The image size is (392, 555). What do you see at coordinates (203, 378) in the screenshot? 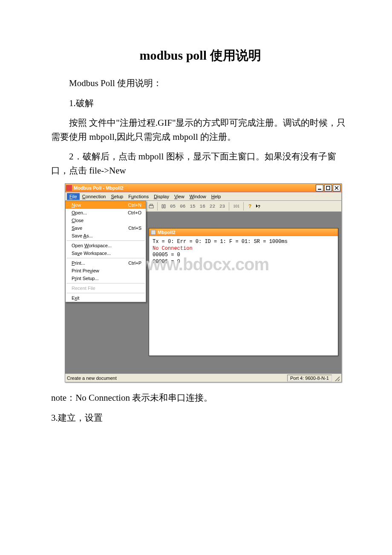
I see `statusbar: Create a new document Port 4: 9600-8-N-1` at bounding box center [203, 378].